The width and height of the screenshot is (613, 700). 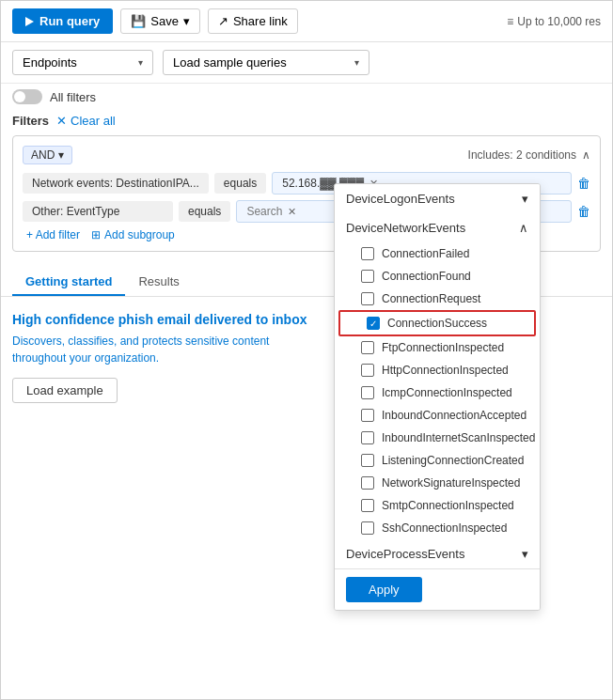 What do you see at coordinates (368, 276) in the screenshot?
I see `checkbox-connection-found` at bounding box center [368, 276].